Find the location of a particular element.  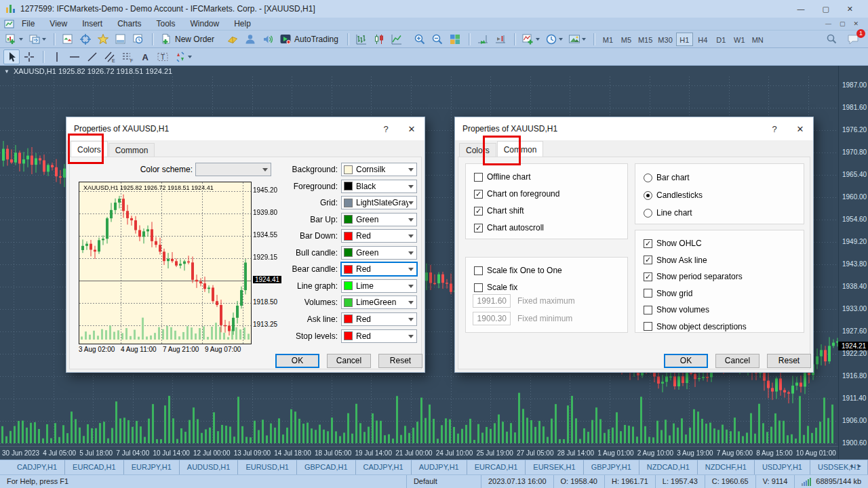

radio-row: Line chart is located at coordinates (668, 213).